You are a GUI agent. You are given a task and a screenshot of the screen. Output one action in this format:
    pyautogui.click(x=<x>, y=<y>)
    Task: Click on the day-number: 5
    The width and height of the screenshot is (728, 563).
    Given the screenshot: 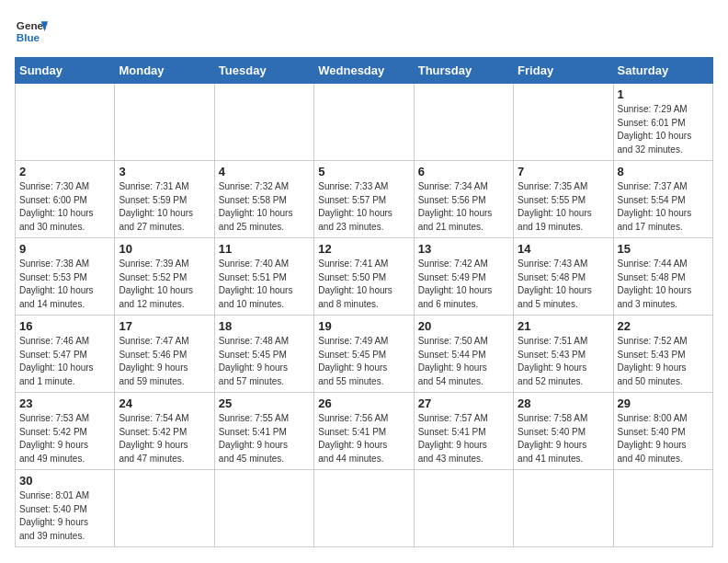 What is the action you would take?
    pyautogui.click(x=364, y=171)
    